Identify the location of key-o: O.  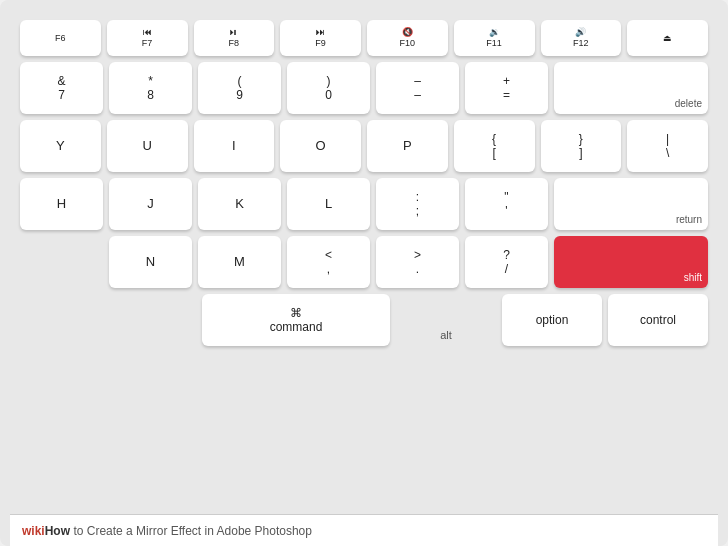
(320, 146).